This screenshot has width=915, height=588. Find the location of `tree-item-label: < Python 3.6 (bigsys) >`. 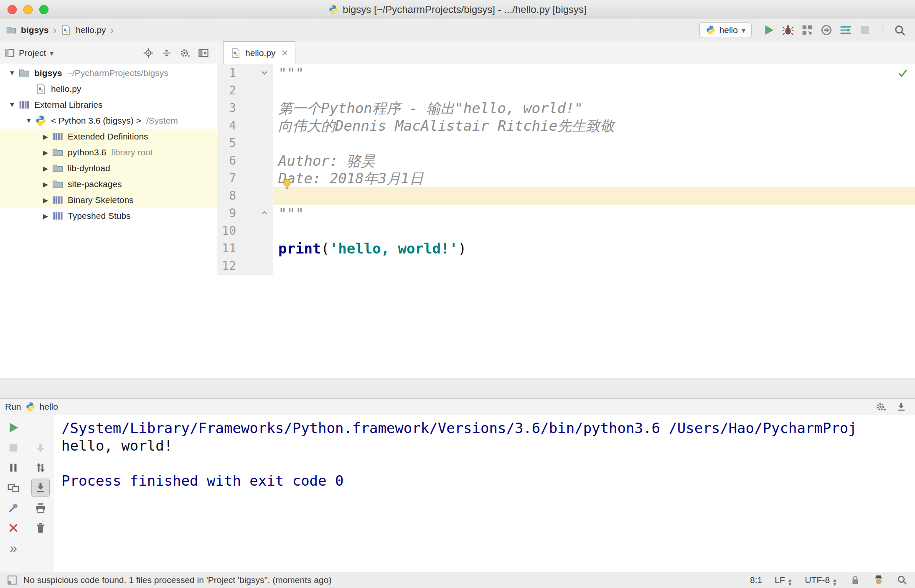

tree-item-label: < Python 3.6 (bigsys) > is located at coordinates (96, 121).